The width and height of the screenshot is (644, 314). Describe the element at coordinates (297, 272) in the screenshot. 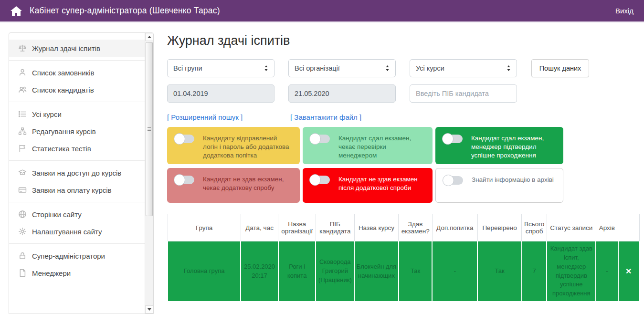

I see `cell-organization: Роги і копита` at that location.